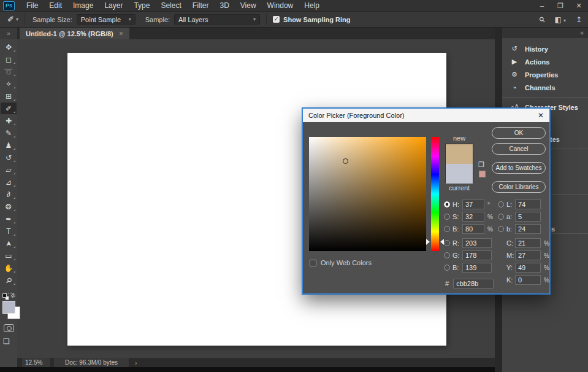 The image size is (588, 372). I want to click on input-b2, so click(477, 268).